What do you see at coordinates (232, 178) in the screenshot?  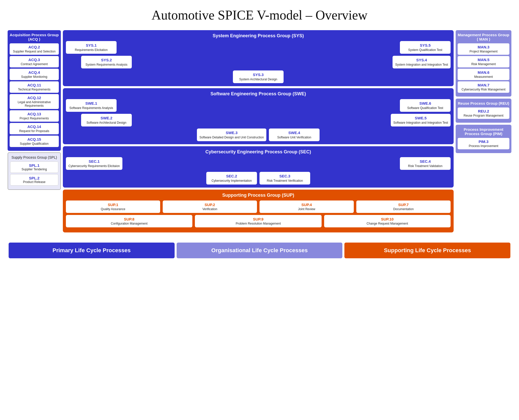 I see `sec2-box: SEC.2 Cybersecurity Implementation` at bounding box center [232, 178].